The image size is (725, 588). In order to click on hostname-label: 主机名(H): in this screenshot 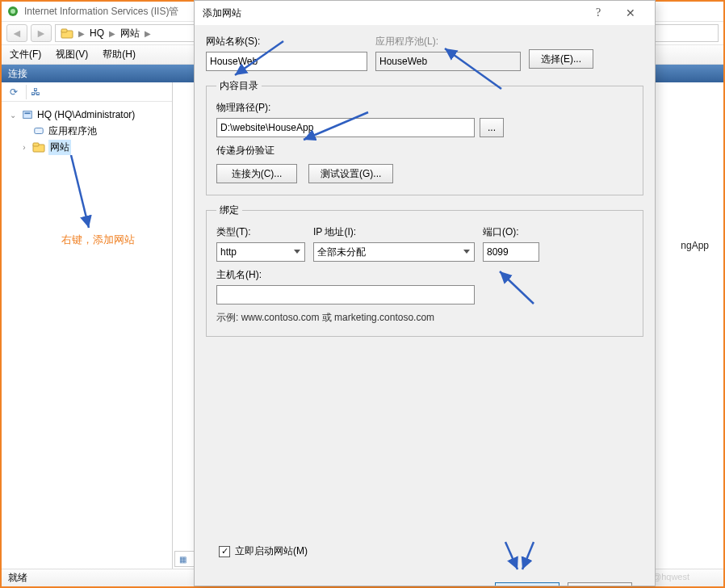, I will do `click(425, 275)`.